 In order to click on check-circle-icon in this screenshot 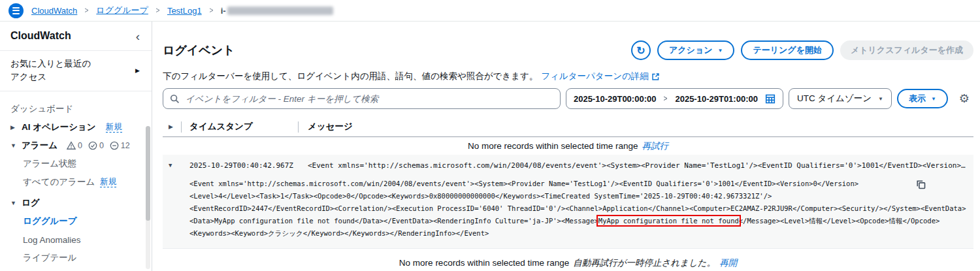, I will do `click(93, 146)`.